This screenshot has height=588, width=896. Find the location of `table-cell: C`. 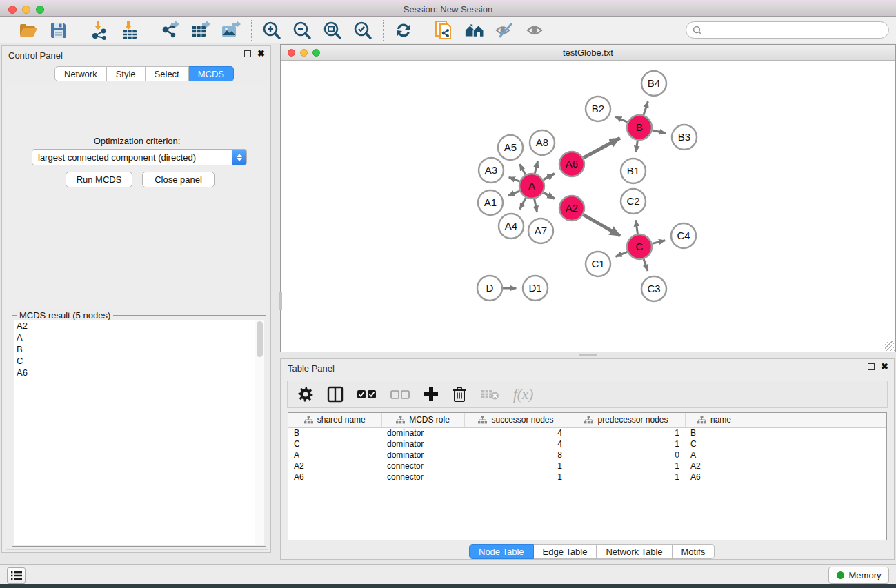

table-cell: C is located at coordinates (715, 444).